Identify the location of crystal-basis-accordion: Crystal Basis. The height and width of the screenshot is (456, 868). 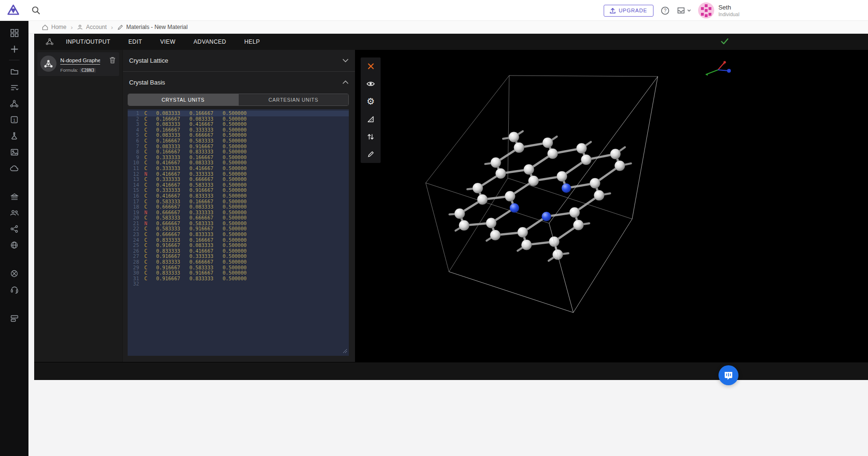
(239, 83).